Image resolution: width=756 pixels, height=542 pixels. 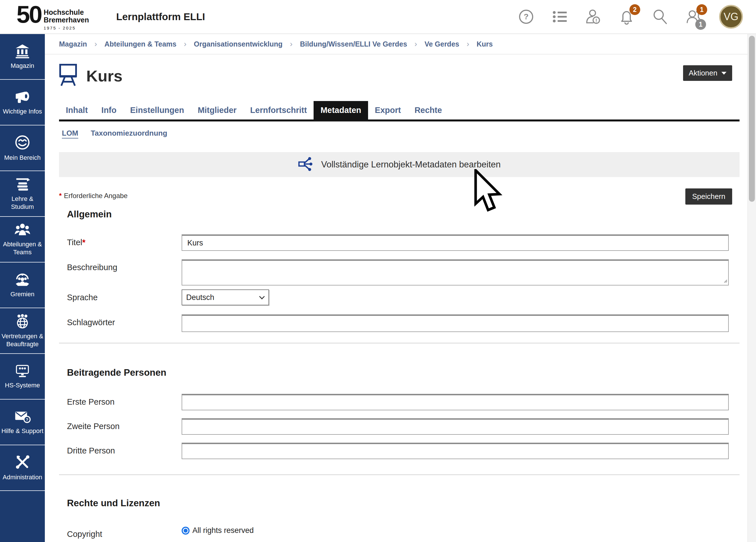 I want to click on breadcrumb-item-organisationsentwicklung: Organisationsentwicklung, so click(x=238, y=44).